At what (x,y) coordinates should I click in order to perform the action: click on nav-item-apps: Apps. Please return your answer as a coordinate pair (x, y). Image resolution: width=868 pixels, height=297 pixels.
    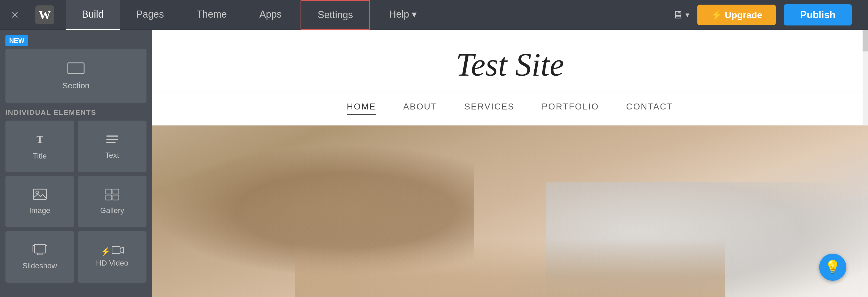
    Looking at the image, I should click on (270, 15).